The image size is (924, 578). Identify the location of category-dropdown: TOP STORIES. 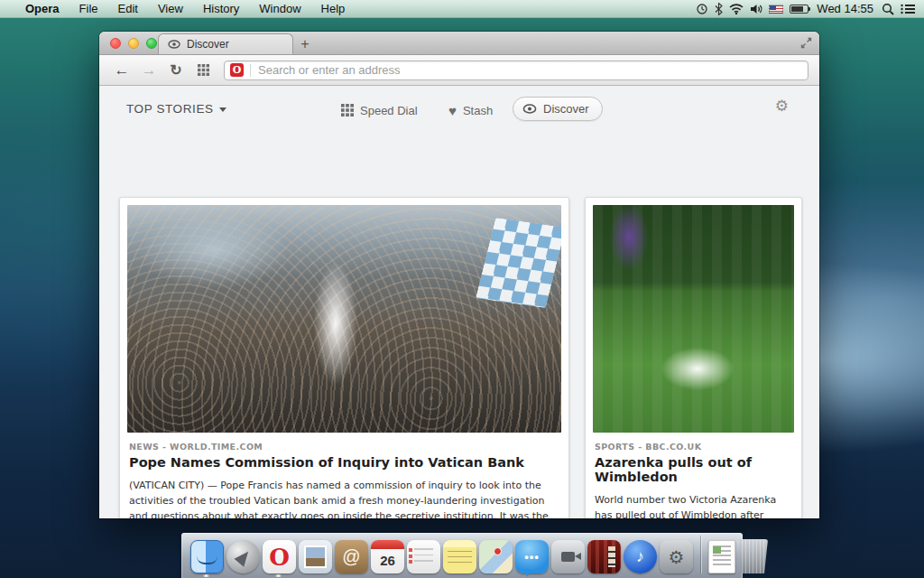
(177, 108).